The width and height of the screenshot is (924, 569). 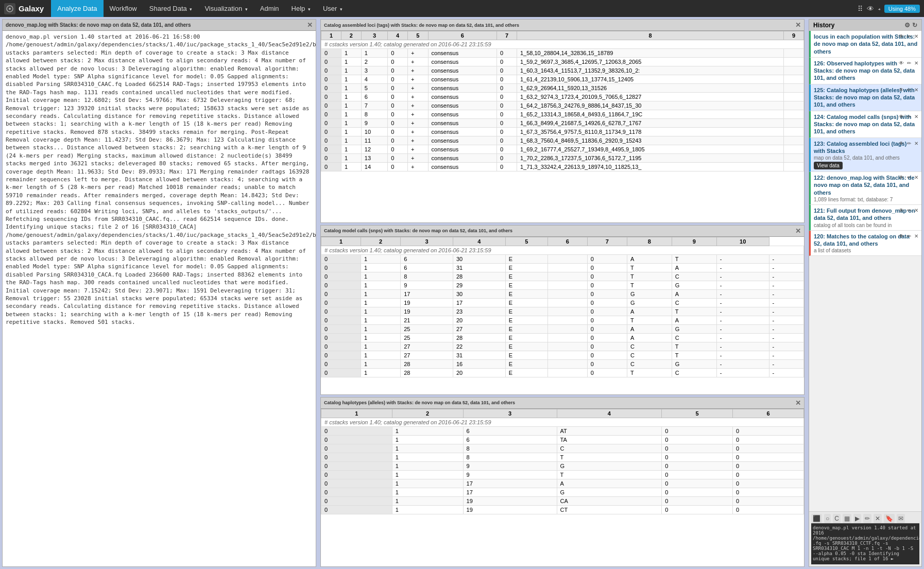 I want to click on history-icon-5: ▶, so click(x=857, y=519).